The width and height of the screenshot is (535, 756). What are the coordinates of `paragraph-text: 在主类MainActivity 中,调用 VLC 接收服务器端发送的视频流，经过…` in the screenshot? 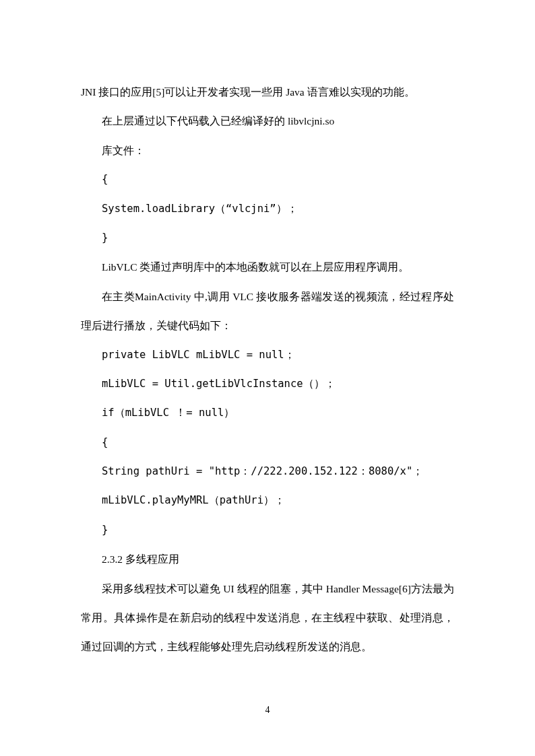 It's located at (268, 311).